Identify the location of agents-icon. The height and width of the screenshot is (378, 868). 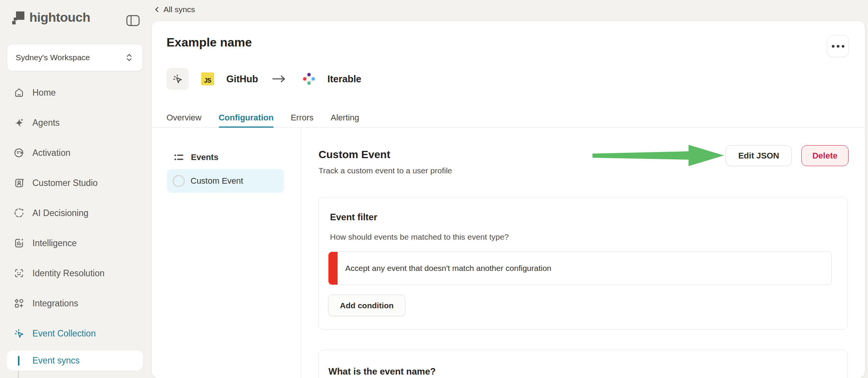
(19, 123).